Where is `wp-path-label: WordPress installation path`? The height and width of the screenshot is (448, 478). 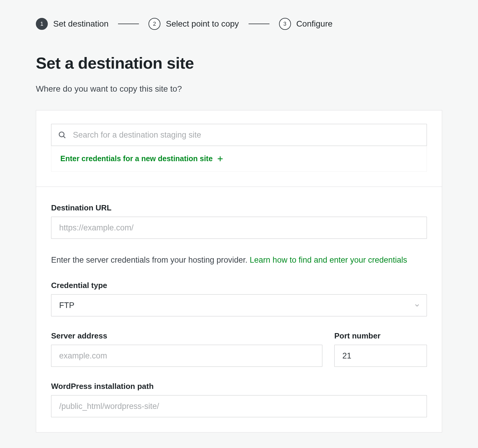
wp-path-label: WordPress installation path is located at coordinates (239, 386).